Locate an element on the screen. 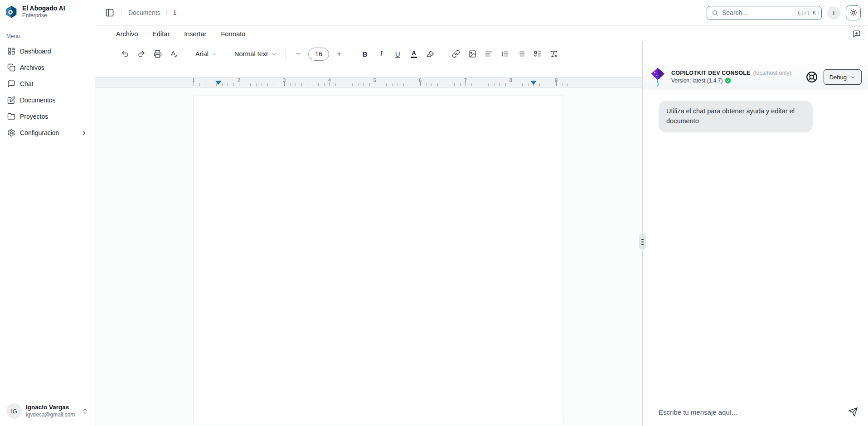 The width and height of the screenshot is (868, 426). font-size-field: 16 is located at coordinates (319, 54).